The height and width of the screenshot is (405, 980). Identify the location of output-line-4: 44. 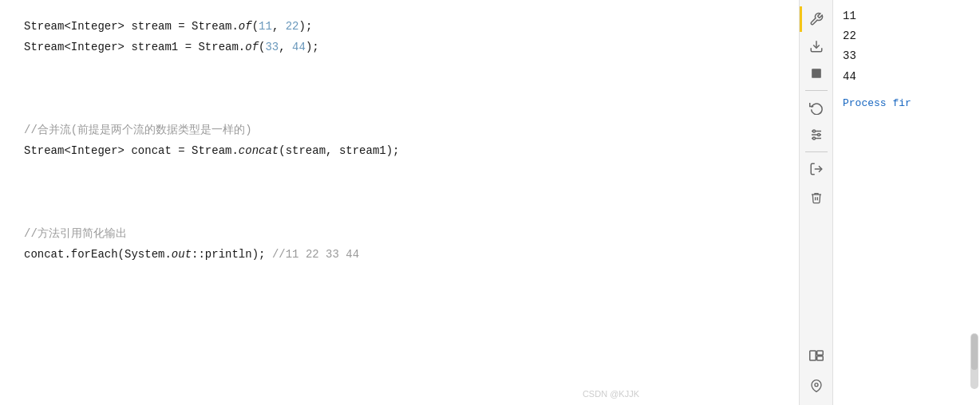
(907, 77).